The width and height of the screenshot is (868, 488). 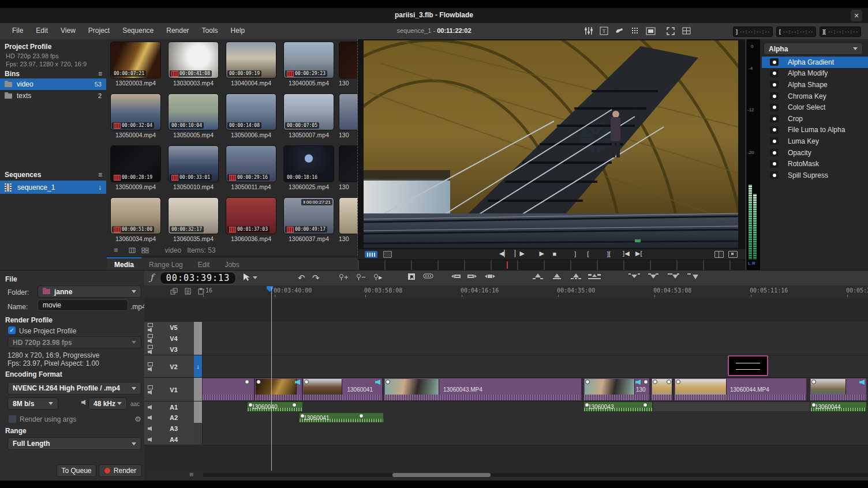 What do you see at coordinates (170, 350) in the screenshot?
I see `track-head-v3: V3` at bounding box center [170, 350].